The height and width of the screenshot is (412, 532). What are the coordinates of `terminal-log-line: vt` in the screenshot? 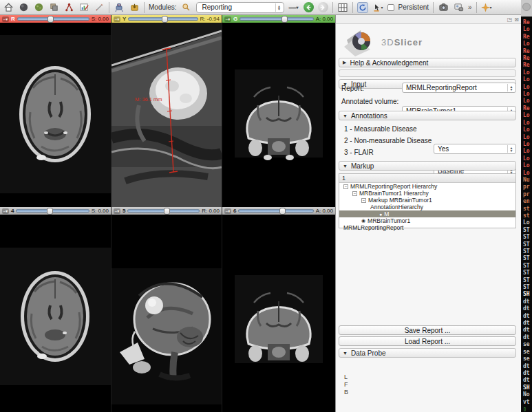 It's located at (526, 402).